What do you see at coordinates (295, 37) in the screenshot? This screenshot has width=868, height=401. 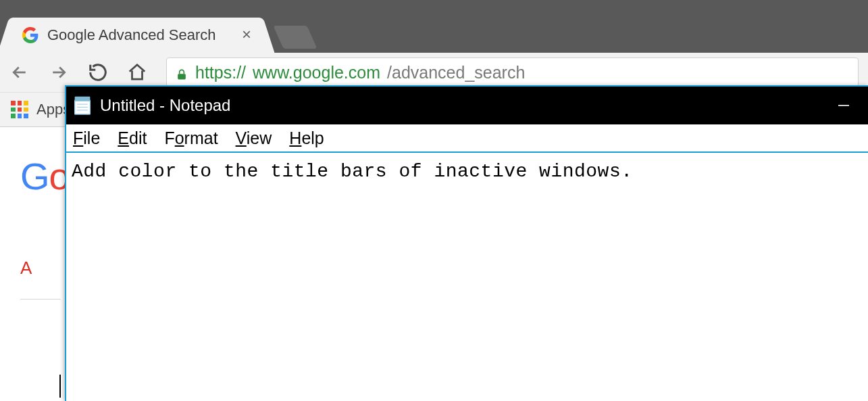 I see `new-tab-button` at bounding box center [295, 37].